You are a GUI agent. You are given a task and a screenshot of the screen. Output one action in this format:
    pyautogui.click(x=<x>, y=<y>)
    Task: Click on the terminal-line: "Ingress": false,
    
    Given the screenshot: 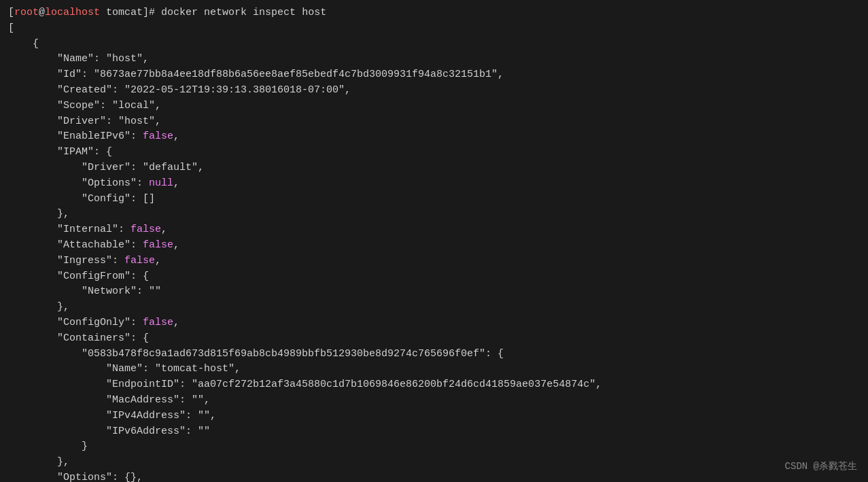 What is the action you would take?
    pyautogui.click(x=434, y=261)
    